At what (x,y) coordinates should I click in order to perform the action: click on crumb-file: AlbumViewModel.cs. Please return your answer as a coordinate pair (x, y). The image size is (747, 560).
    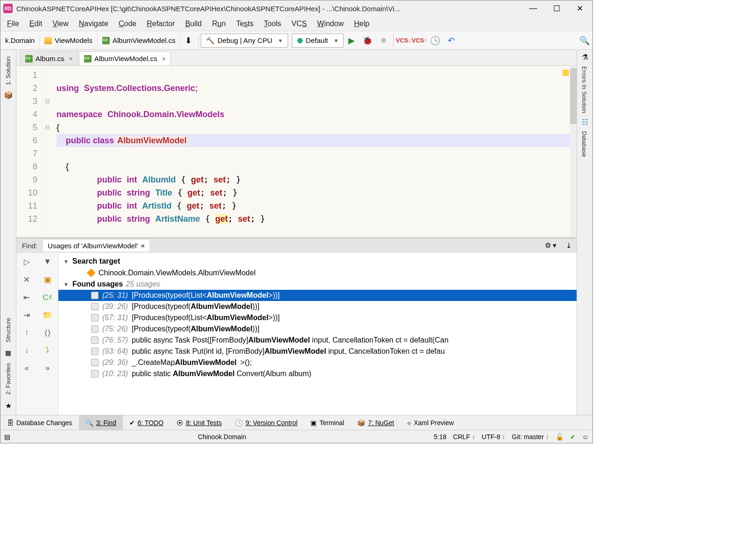
    Looking at the image, I should click on (139, 40).